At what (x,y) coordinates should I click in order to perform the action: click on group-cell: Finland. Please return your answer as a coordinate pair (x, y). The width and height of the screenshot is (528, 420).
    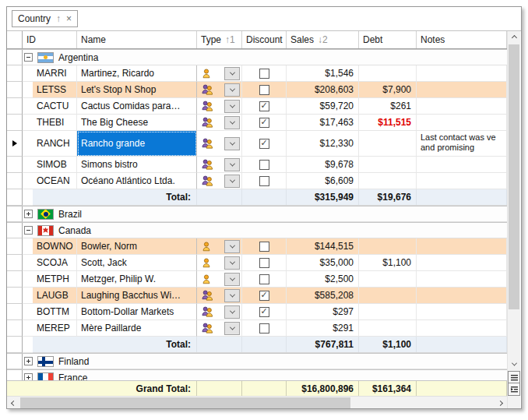
    Looking at the image, I should click on (265, 362).